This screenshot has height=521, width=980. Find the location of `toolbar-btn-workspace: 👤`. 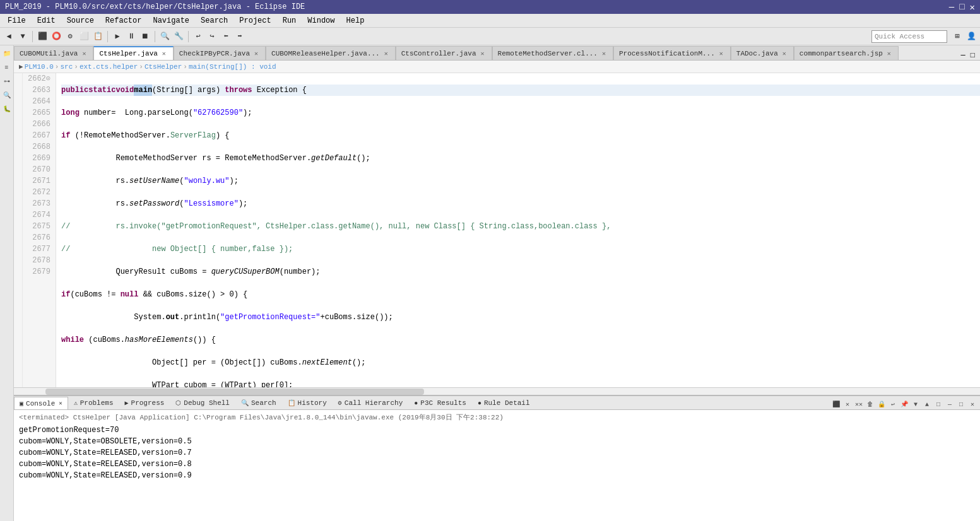

toolbar-btn-workspace: 👤 is located at coordinates (971, 37).